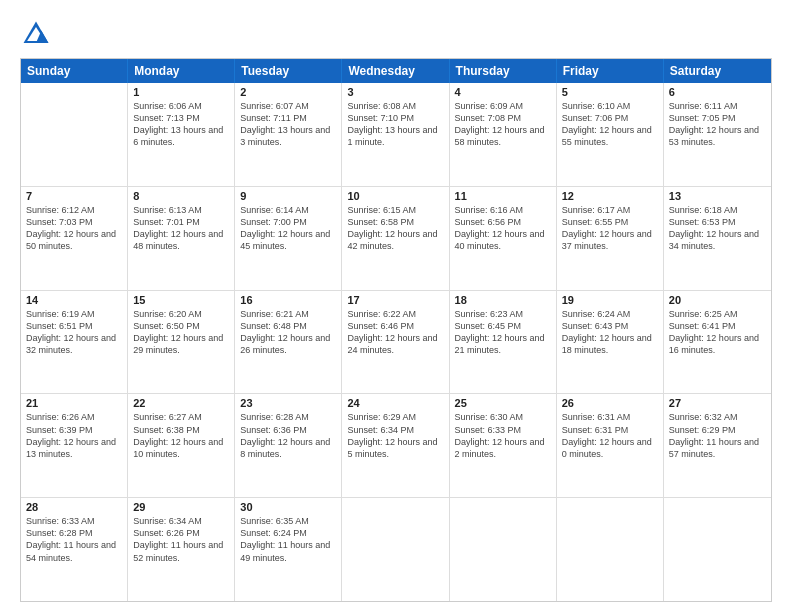  I want to click on day-cell-30: 30Sunrise: 6:35 AM Sunset: 6:24 PM Dayli…, so click(288, 550).